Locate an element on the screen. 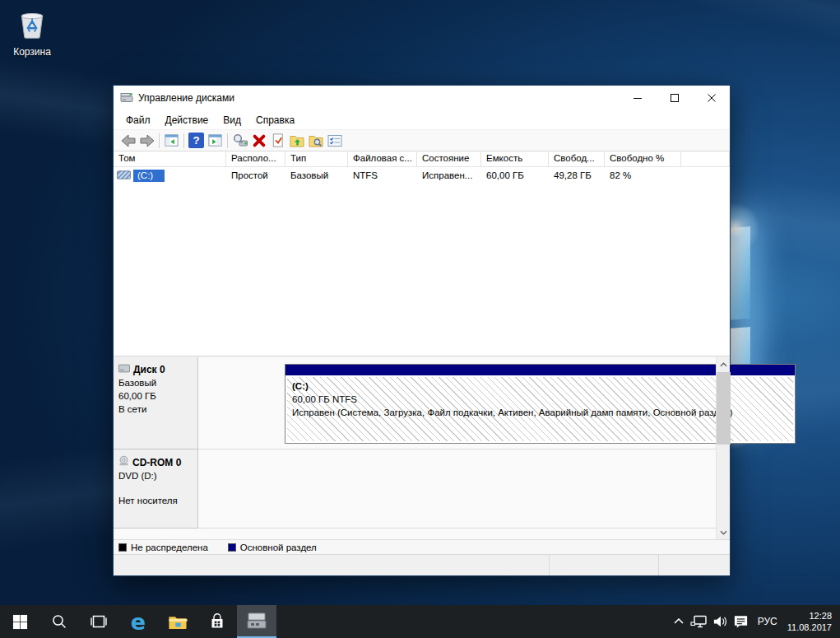 Image resolution: width=840 pixels, height=638 pixels. toolbar: ? is located at coordinates (421, 141).